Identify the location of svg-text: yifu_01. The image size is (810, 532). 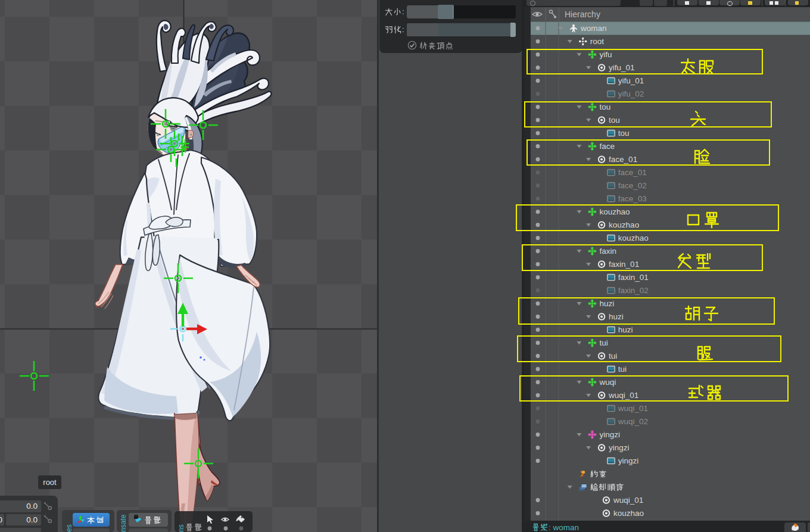
(631, 81).